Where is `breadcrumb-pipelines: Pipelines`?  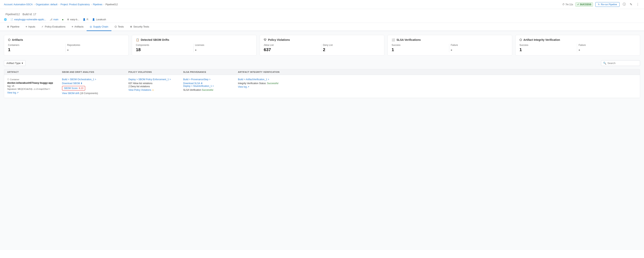 breadcrumb-pipelines: Pipelines is located at coordinates (98, 4).